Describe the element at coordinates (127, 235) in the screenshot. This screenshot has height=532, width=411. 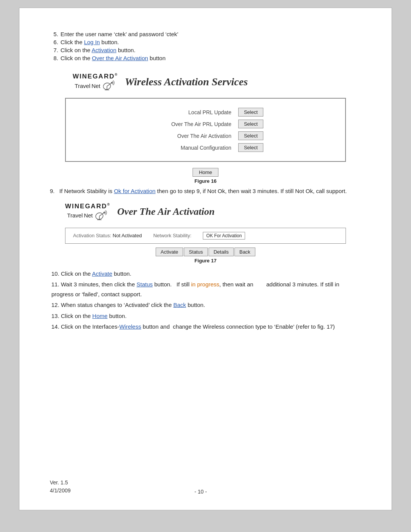
I see `activation-status-value: Not Activated` at that location.